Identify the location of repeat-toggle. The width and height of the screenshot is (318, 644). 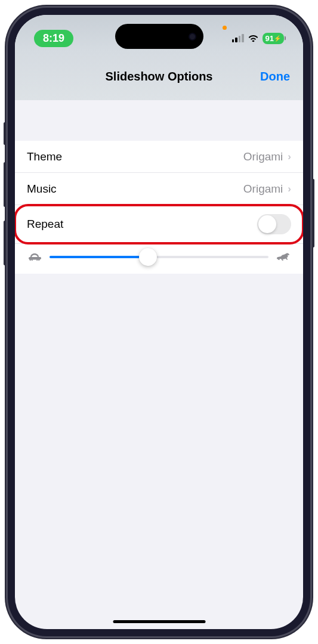
(274, 224).